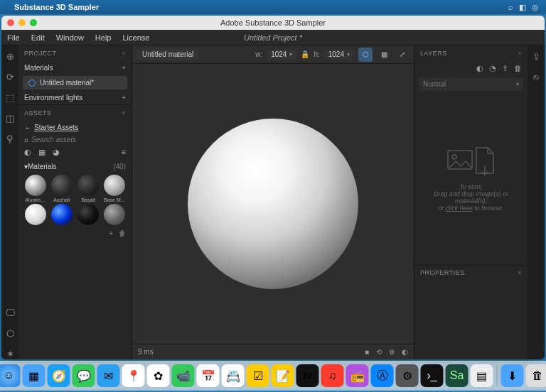 This screenshot has width=546, height=392. Describe the element at coordinates (78, 139) in the screenshot. I see `search-assets-input` at that location.